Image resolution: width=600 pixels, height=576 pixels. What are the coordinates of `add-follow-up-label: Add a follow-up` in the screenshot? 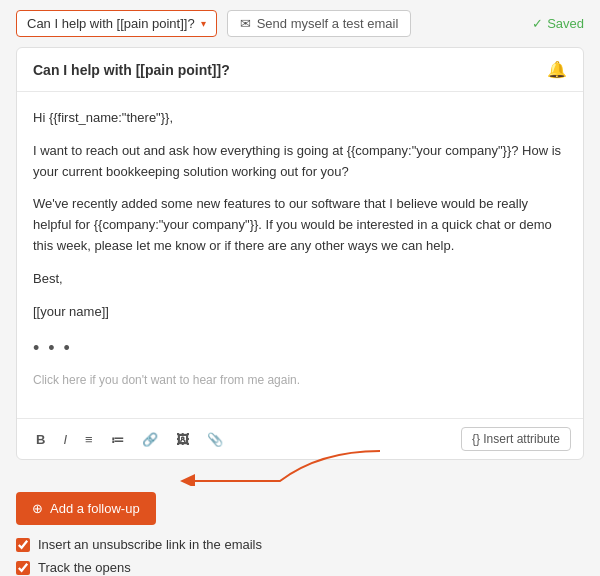 It's located at (95, 508).